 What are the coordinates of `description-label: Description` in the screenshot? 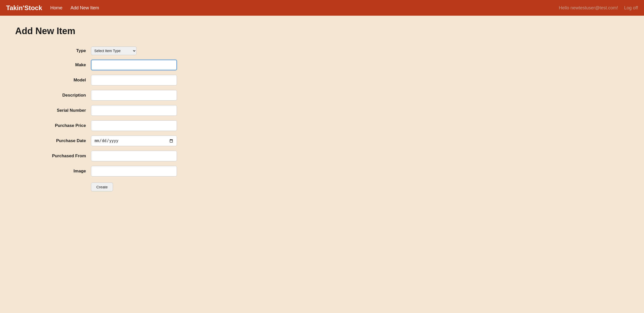 It's located at (53, 95).